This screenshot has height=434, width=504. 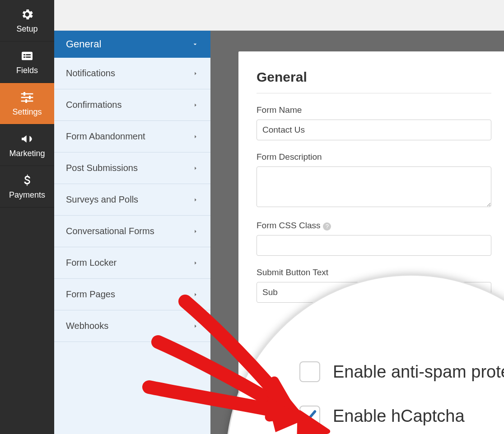 What do you see at coordinates (27, 104) in the screenshot?
I see `iconbar-item-settings: Settings` at bounding box center [27, 104].